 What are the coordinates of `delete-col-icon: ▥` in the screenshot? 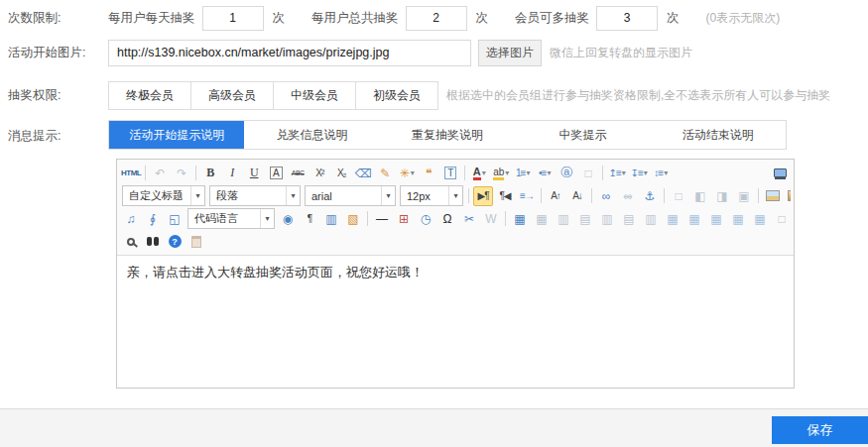 It's located at (651, 219).